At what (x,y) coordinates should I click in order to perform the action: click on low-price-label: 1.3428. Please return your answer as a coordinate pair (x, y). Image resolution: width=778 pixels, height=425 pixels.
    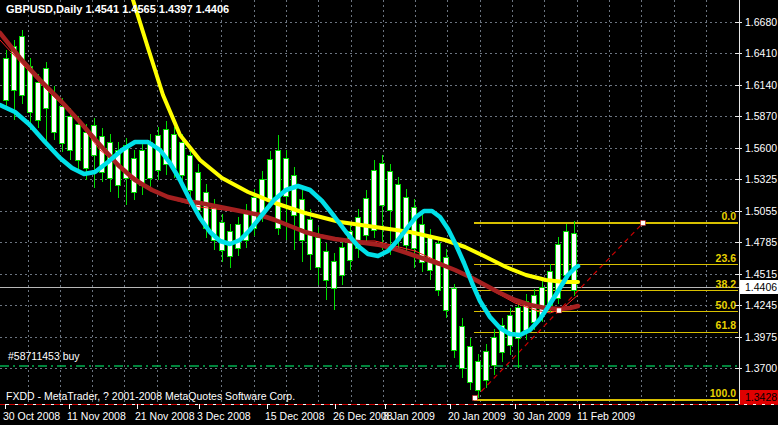
    Looking at the image, I should click on (761, 397).